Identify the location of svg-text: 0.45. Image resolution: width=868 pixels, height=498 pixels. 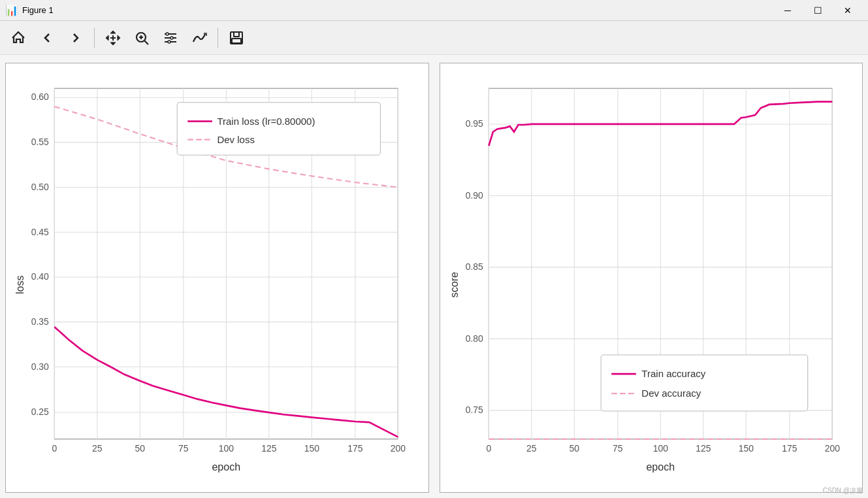
(40, 232).